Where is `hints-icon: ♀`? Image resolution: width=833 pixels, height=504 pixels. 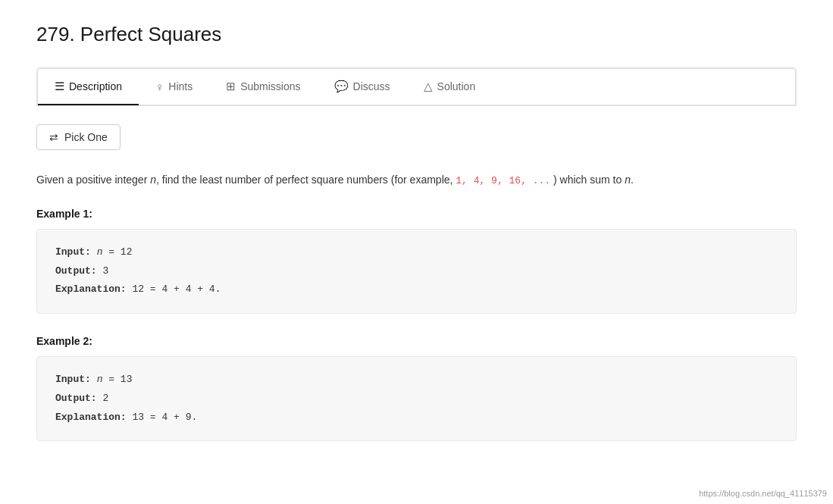 hints-icon: ♀ is located at coordinates (159, 86).